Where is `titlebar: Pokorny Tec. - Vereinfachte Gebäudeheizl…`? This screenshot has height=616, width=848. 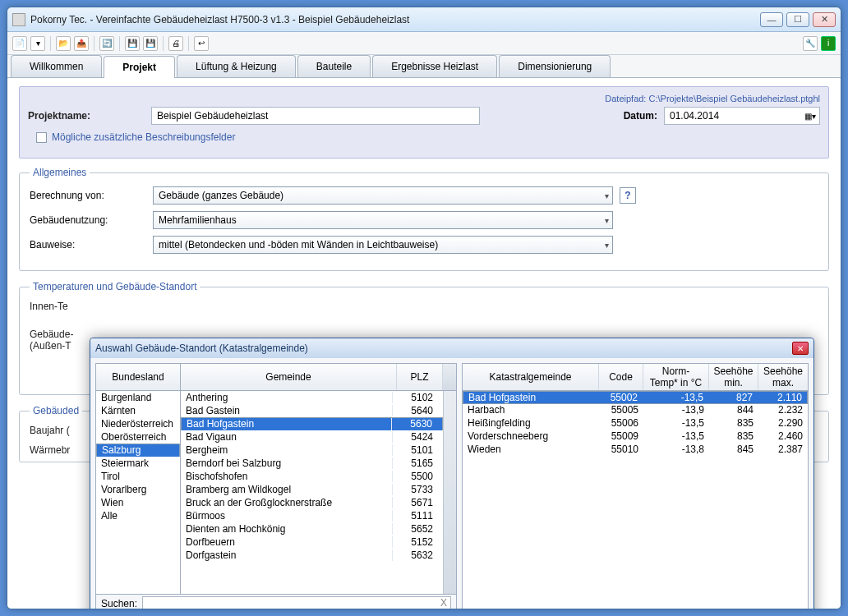 titlebar: Pokorny Tec. - Vereinfachte Gebäudeheizl… is located at coordinates (424, 20).